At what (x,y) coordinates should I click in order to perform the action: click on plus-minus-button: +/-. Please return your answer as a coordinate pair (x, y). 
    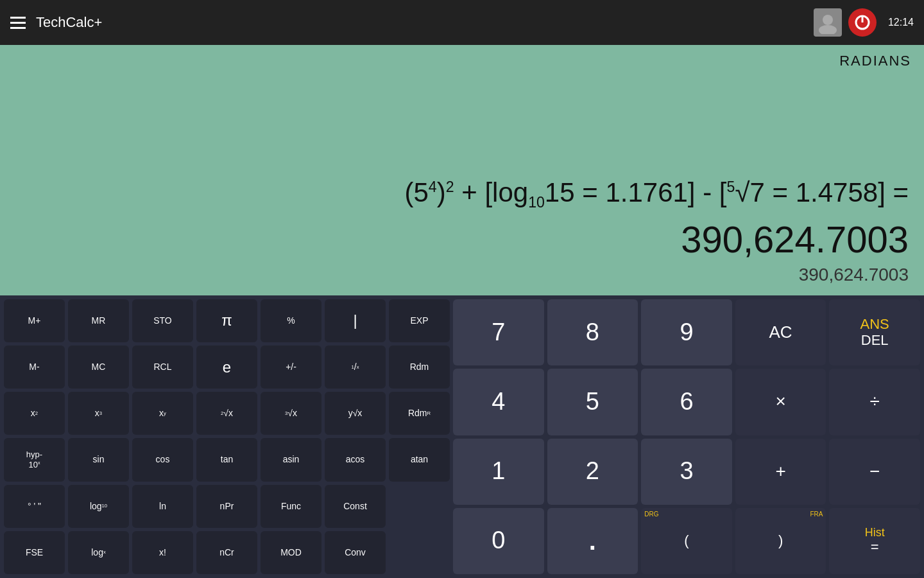
    Looking at the image, I should click on (291, 367).